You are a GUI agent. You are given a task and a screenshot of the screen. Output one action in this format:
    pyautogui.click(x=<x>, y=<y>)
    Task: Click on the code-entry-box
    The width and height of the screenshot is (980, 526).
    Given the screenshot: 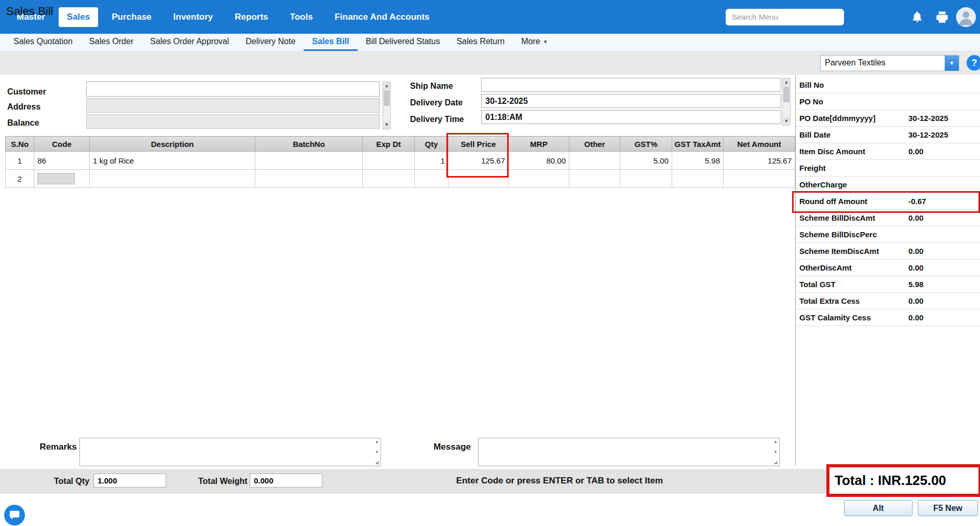 What is the action you would take?
    pyautogui.click(x=56, y=179)
    